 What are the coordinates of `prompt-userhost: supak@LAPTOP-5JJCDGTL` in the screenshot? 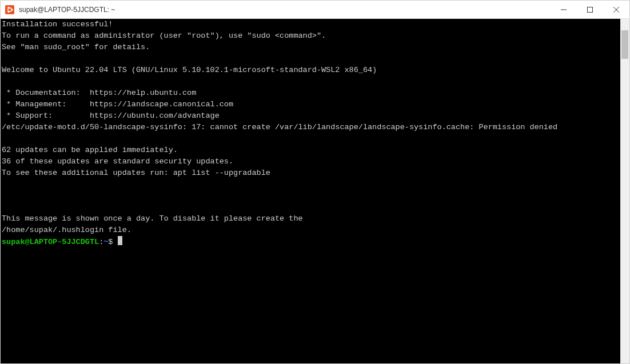 It's located at (50, 242).